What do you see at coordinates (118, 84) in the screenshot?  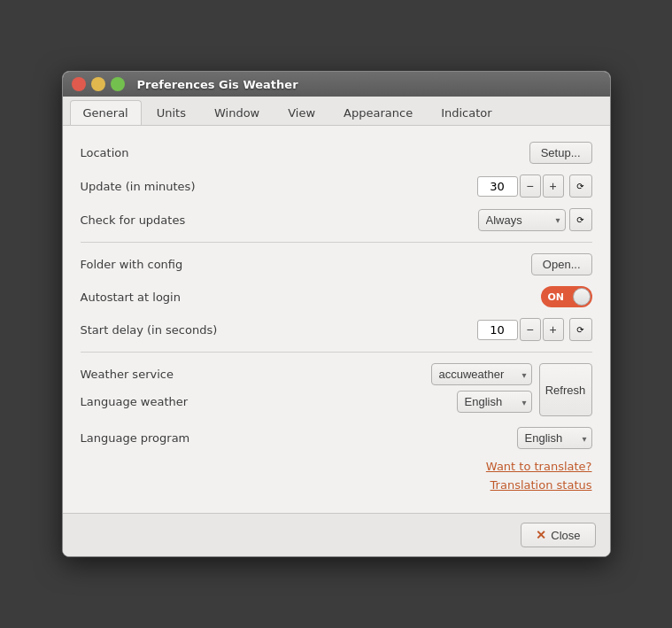 I see `window-maximize-button` at bounding box center [118, 84].